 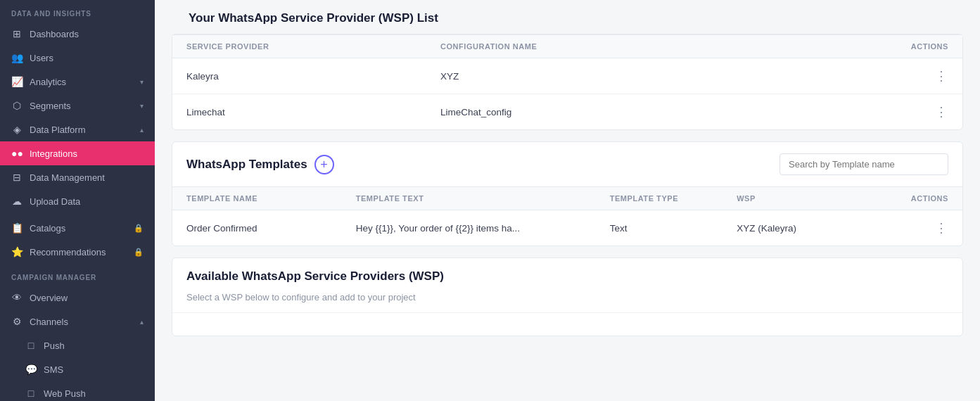 I want to click on templates-table-header: TEMPLATE NAME TEMPLATE TEXT TEMPLATE TYP…, so click(x=567, y=198).